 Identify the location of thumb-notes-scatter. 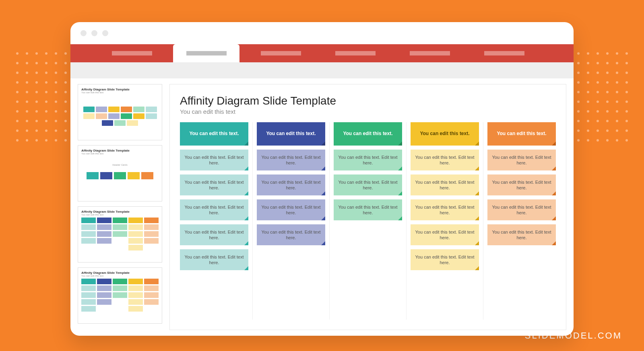
(120, 116).